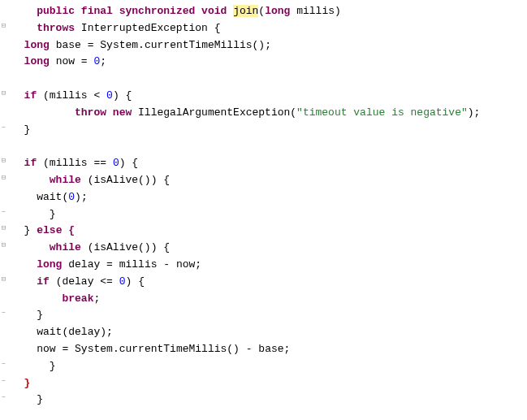  What do you see at coordinates (84, 331) in the screenshot?
I see `arg: delay` at bounding box center [84, 331].